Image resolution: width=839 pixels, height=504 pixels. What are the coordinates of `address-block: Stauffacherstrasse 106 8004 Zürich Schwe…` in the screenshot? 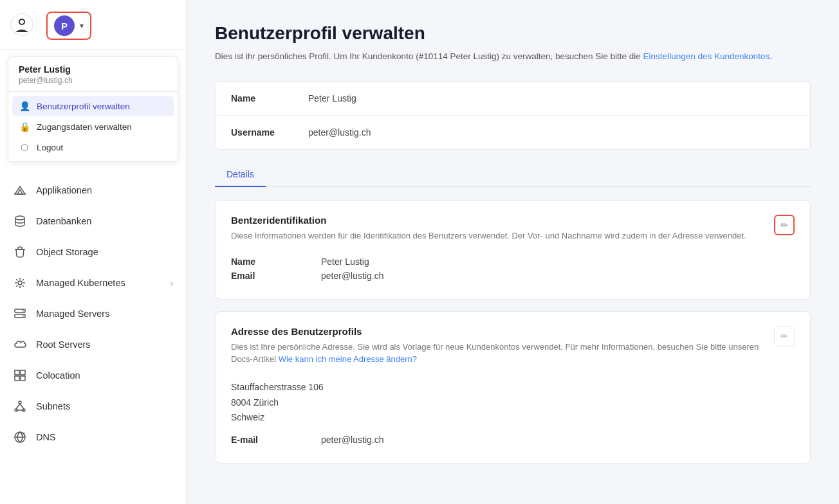 It's located at (513, 402).